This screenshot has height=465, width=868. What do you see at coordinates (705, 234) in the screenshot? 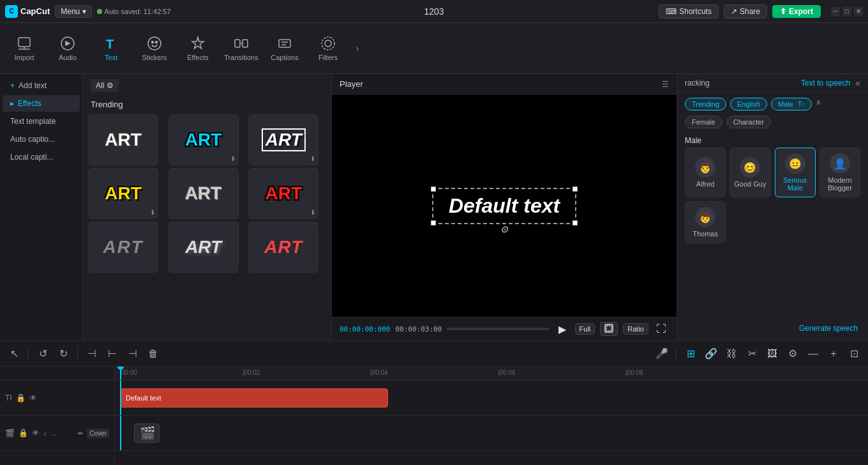
I see `thomas-label: Thomas` at bounding box center [705, 234].